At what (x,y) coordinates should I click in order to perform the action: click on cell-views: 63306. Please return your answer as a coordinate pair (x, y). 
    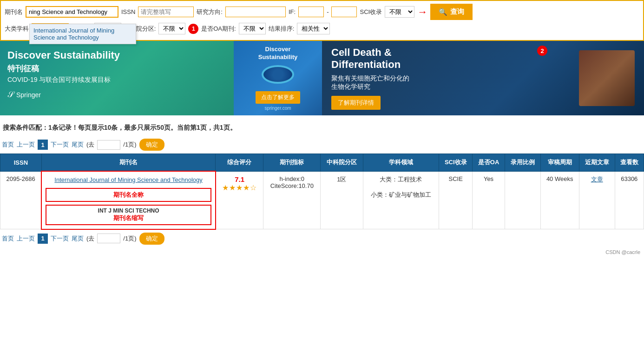
    Looking at the image, I should click on (629, 200).